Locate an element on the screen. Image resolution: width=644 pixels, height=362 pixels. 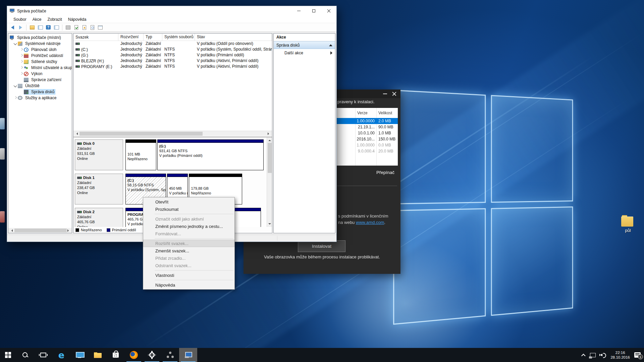
tree-item-event-viewer: Prohlížeč událostí is located at coordinates (40, 56).